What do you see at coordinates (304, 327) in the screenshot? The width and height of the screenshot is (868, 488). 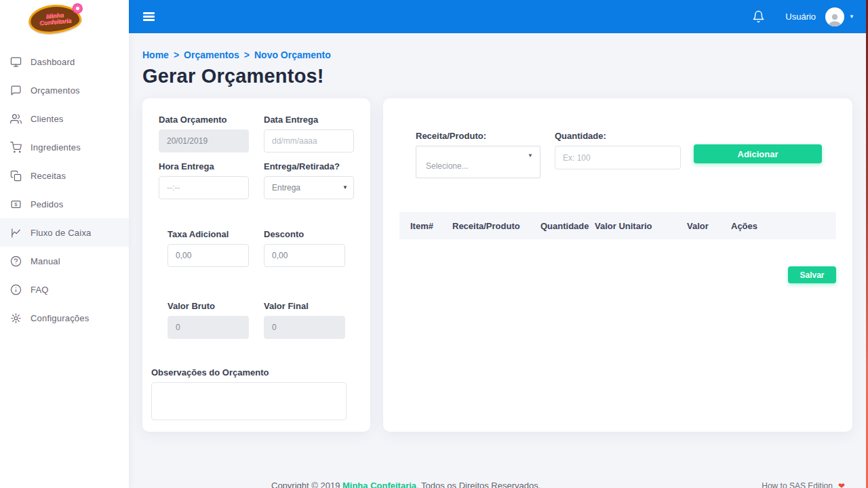 I see `valor-final-field` at bounding box center [304, 327].